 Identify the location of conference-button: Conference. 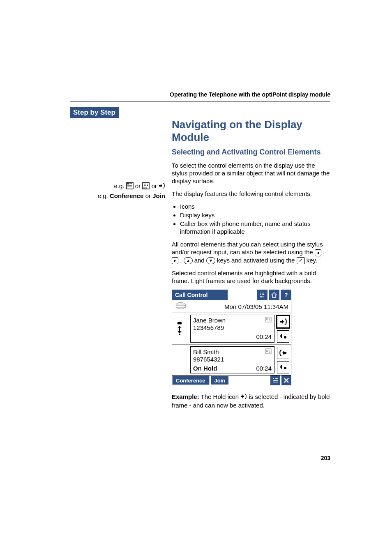
(191, 380).